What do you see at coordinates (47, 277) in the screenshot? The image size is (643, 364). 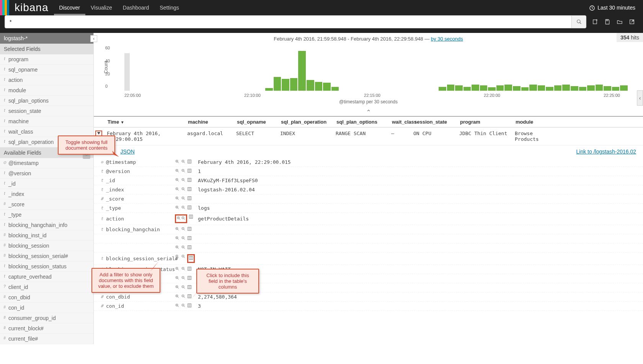 I see `sidebar-field-item: tcapture_overhead` at bounding box center [47, 277].